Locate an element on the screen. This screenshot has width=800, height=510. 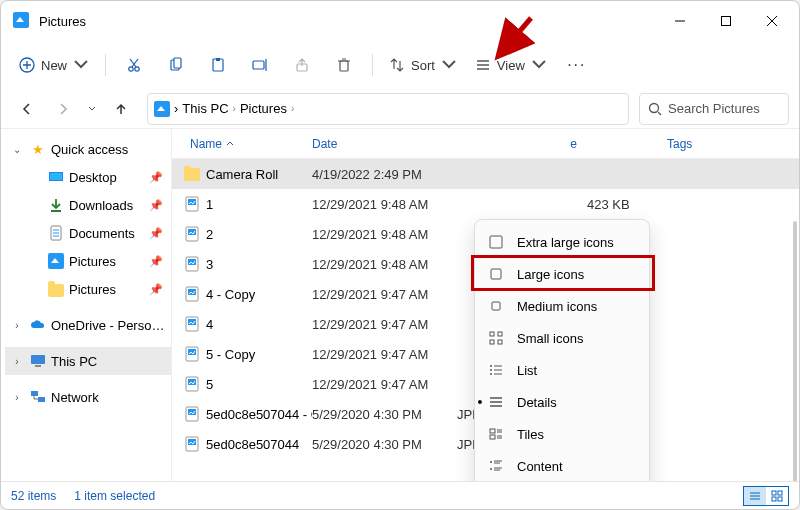
sidebar-item: Desktop📌 is located at coordinates (97, 177).